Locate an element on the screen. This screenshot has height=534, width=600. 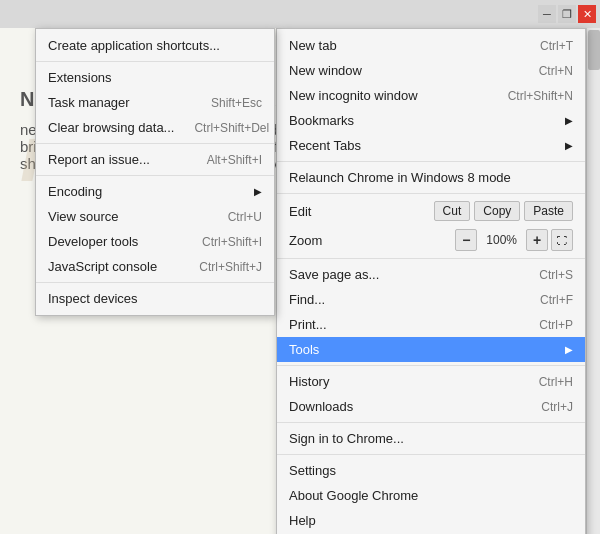
menu-item-about: About Google Chrome is located at coordinates (431, 496).